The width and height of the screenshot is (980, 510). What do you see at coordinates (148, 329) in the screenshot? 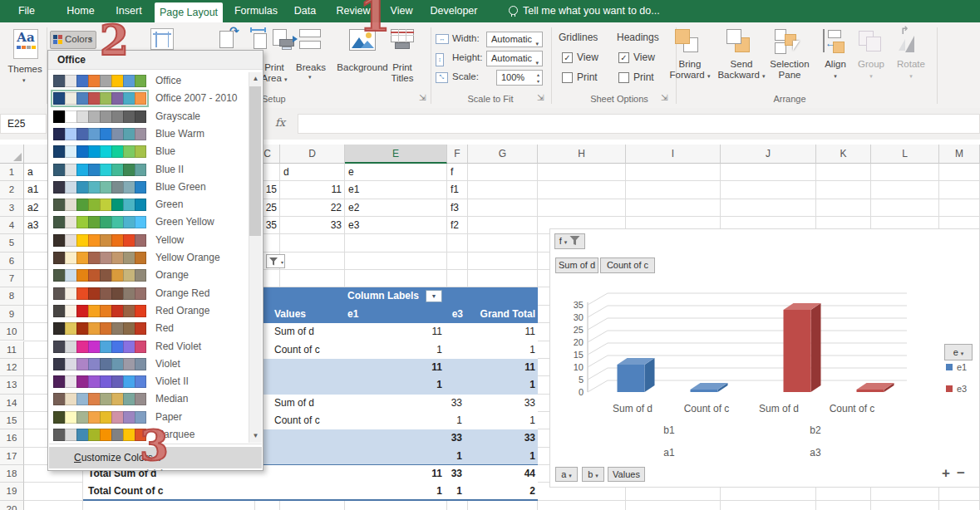
I see `color-scheme-red: Red` at bounding box center [148, 329].